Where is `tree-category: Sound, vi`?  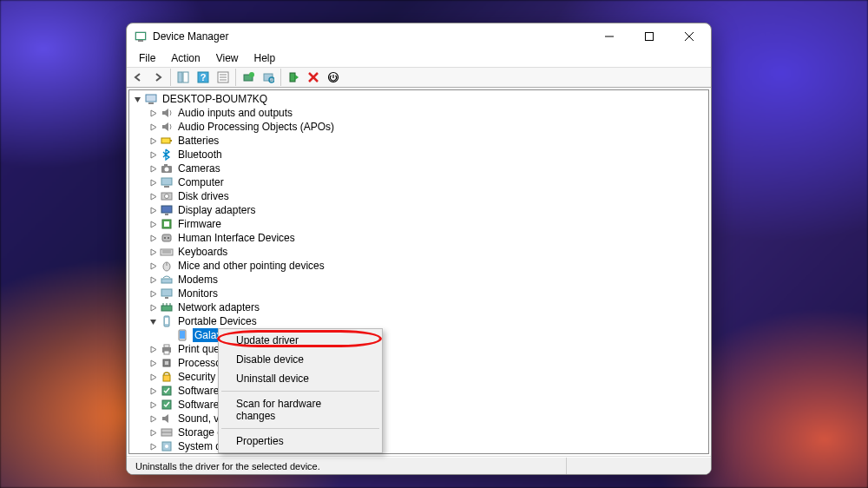 tree-category: Sound, vi is located at coordinates (418, 419).